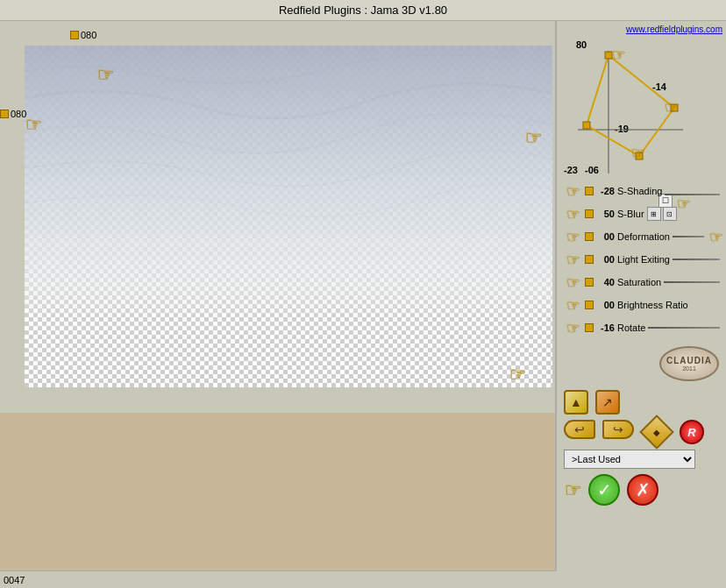  Describe the element at coordinates (573, 259) in the screenshot. I see `hand-light-exiting: ☞` at that location.